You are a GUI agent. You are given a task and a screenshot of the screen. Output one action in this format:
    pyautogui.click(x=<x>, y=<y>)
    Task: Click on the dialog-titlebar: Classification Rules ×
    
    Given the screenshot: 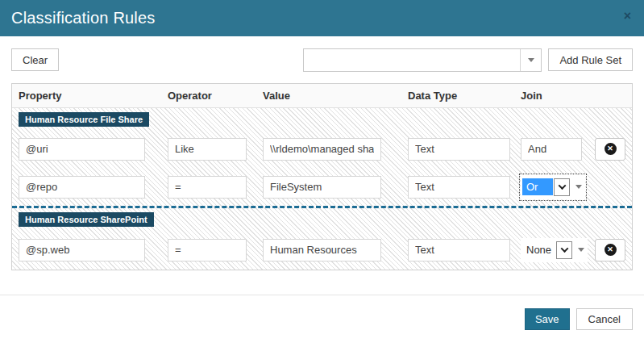 What is the action you would take?
    pyautogui.click(x=322, y=18)
    